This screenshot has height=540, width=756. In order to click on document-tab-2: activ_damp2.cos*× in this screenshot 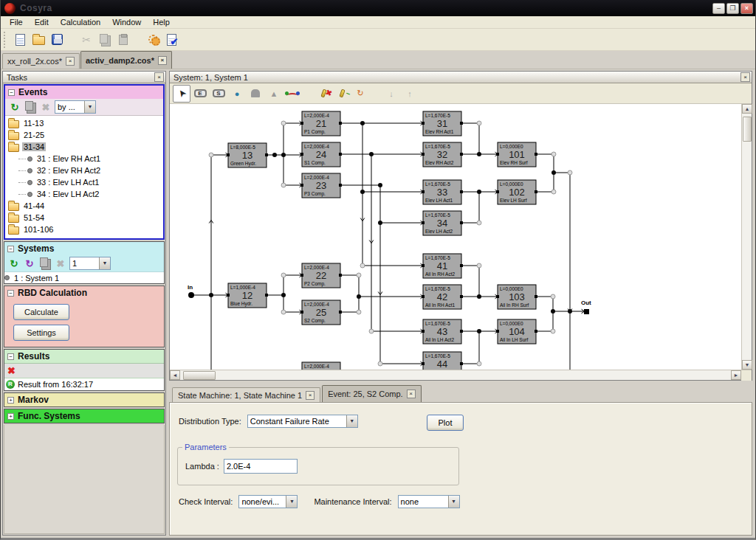, I will do `click(126, 60)`.